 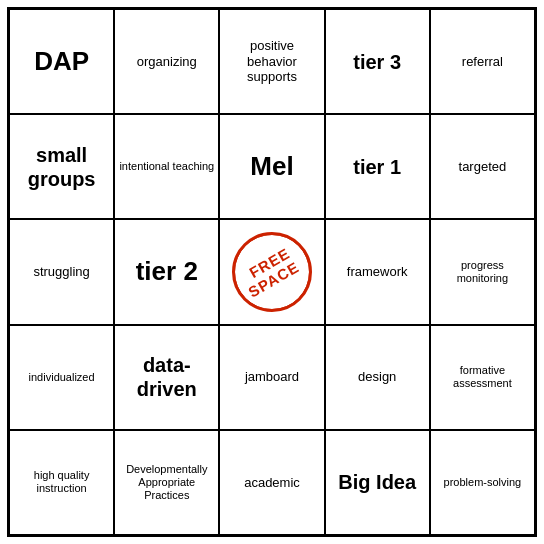 What do you see at coordinates (482, 272) in the screenshot?
I see `cell-r2c4: progress monitoring` at bounding box center [482, 272].